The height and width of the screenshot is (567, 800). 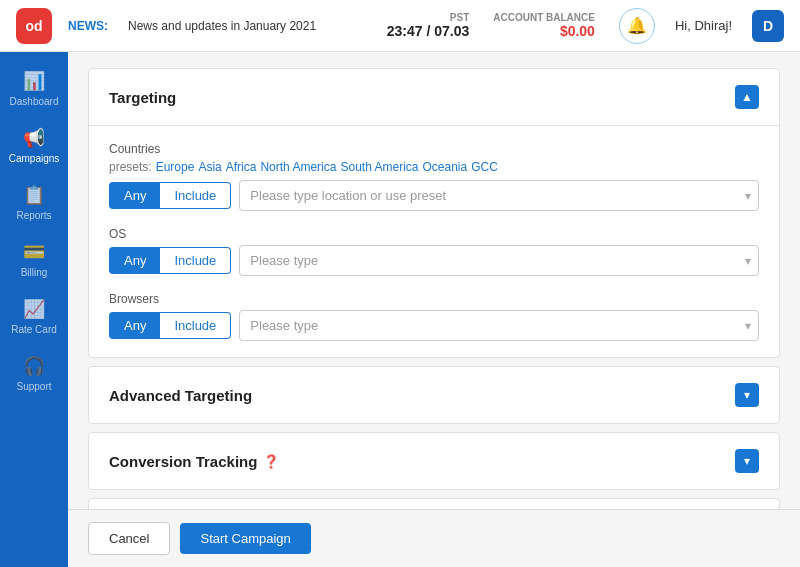 I want to click on countries-field-group: Any Include Please type location or use …, so click(x=434, y=196).